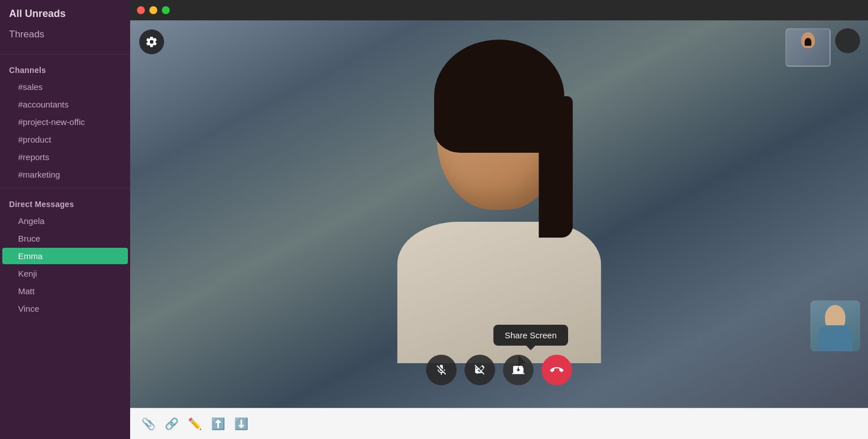 This screenshot has width=868, height=439. Describe the element at coordinates (241, 424) in the screenshot. I see `download-icon: ⬇️` at that location.